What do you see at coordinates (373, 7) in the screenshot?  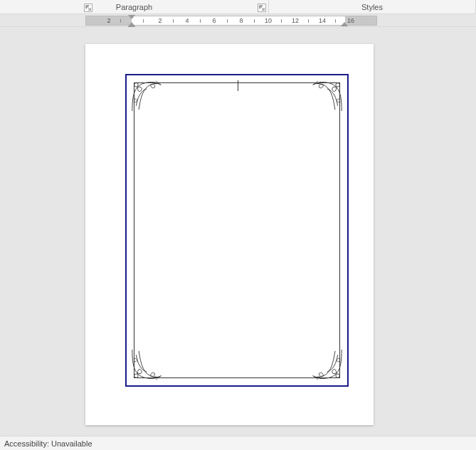 I see `group-styles: Styles` at bounding box center [373, 7].